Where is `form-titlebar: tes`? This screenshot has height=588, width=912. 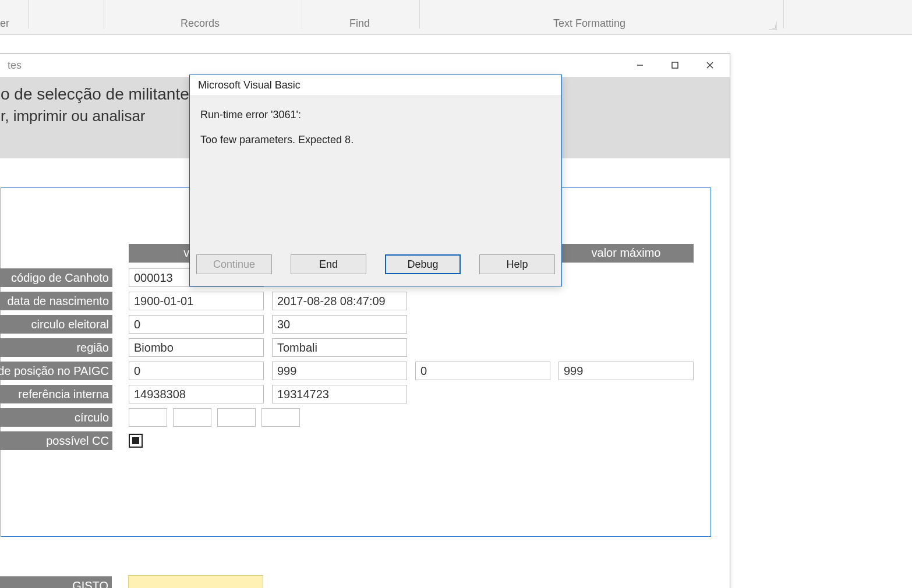
form-titlebar: tes is located at coordinates (365, 65).